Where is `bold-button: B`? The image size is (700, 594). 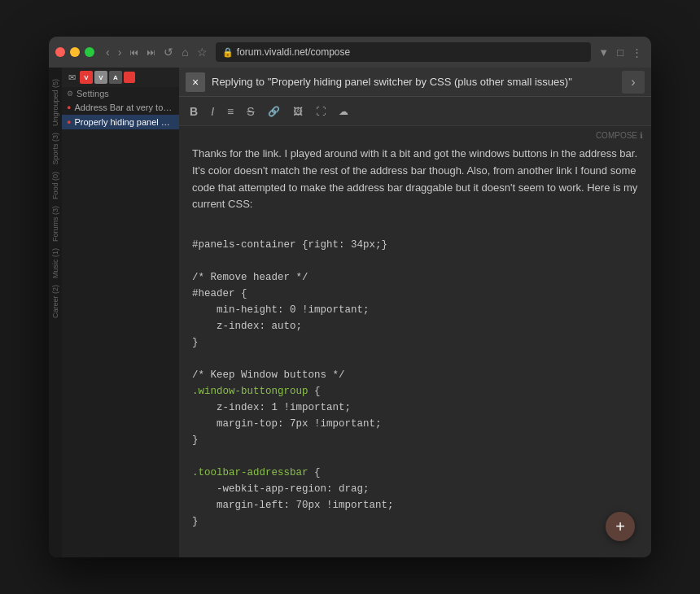
bold-button: B is located at coordinates (194, 111).